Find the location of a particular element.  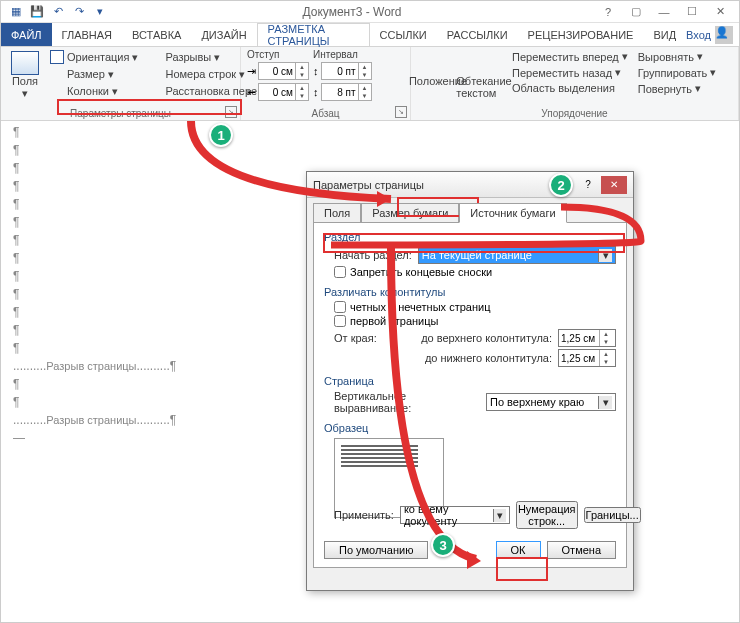

callout-2: 2 is located at coordinates (561, 185).